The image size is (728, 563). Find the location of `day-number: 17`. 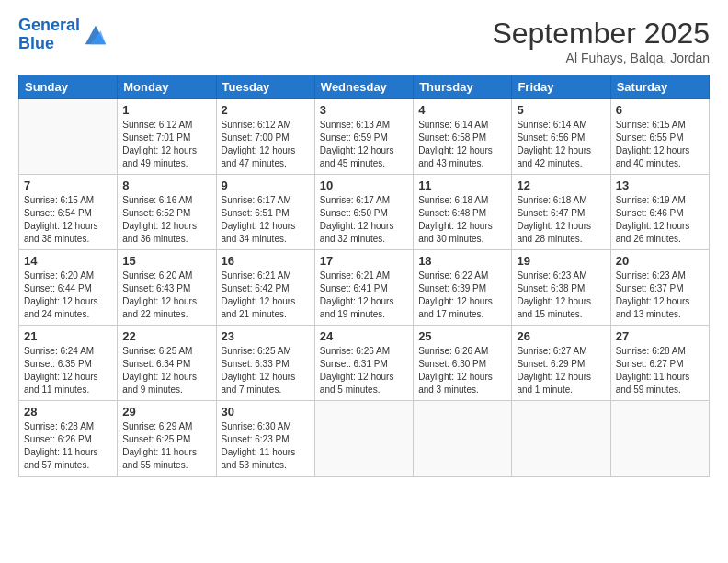

day-number: 17 is located at coordinates (364, 261).